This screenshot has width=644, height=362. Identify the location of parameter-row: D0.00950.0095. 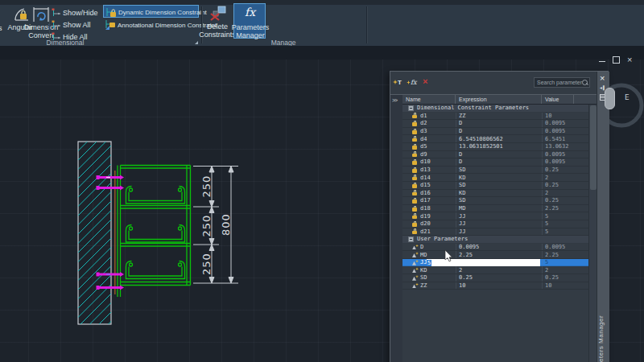
(496, 248).